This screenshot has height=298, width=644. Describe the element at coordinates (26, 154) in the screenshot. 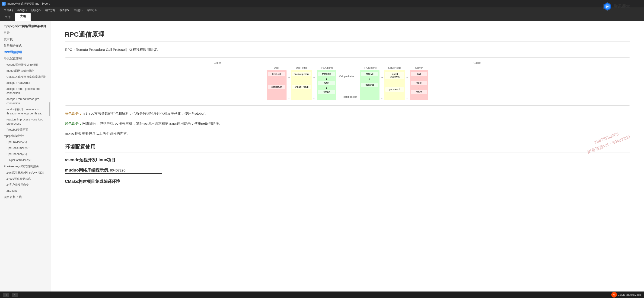

I see `sidebar-item-rpcchannel: RpcChannel设计` at that location.